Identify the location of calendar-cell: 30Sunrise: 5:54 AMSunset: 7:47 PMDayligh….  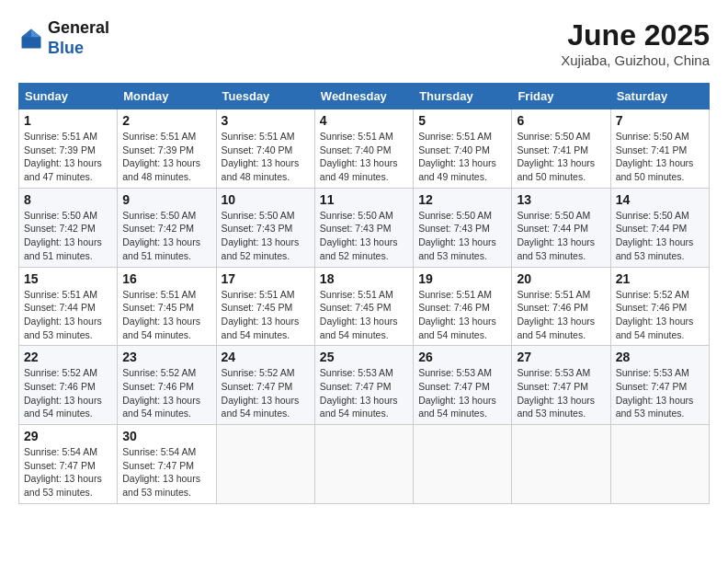
(167, 465).